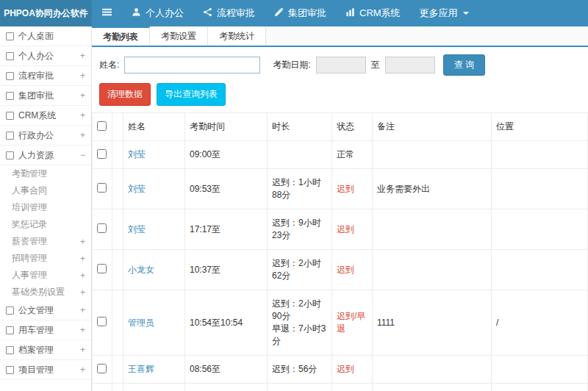 The width and height of the screenshot is (588, 391). Describe the element at coordinates (294, 13) in the screenshot. I see `top-navbar: PHPOA协同办公软件 个人办公 流程审批 集团审批 CRM系统 更多应用` at that location.